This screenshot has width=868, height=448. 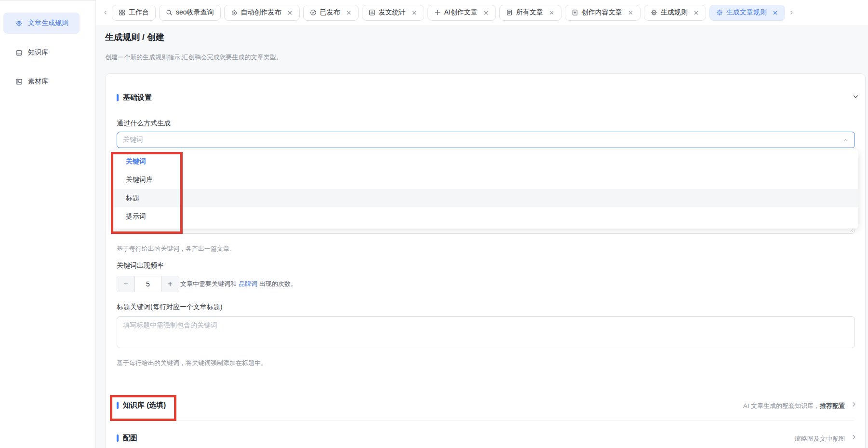 What do you see at coordinates (19, 82) in the screenshot?
I see `image-icon` at bounding box center [19, 82].